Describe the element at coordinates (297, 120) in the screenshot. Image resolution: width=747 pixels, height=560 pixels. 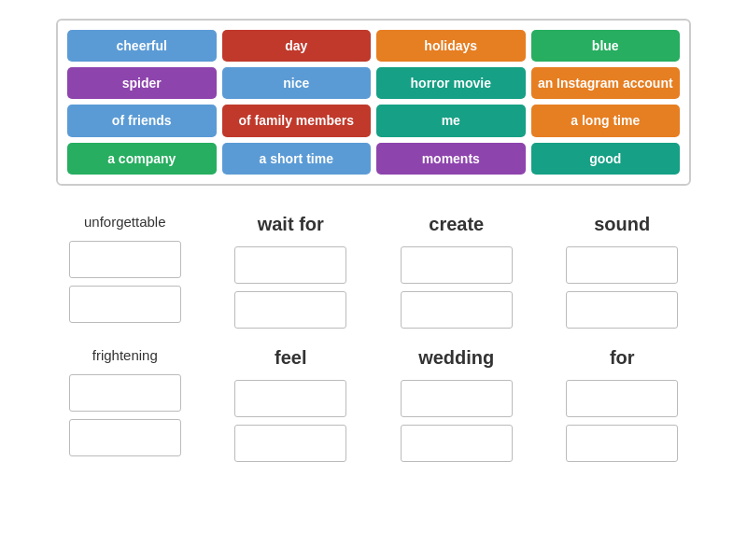
I see `word-tile-9: of family members` at that location.